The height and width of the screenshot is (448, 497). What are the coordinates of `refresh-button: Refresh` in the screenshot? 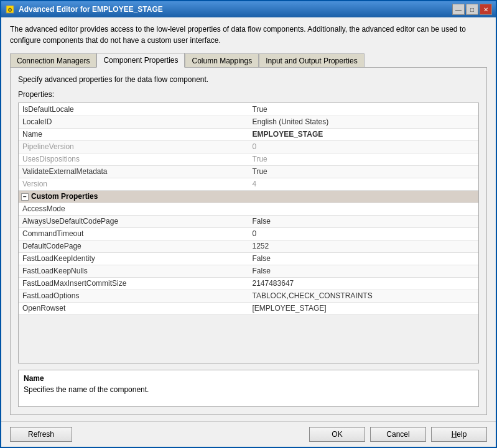 It's located at (41, 434).